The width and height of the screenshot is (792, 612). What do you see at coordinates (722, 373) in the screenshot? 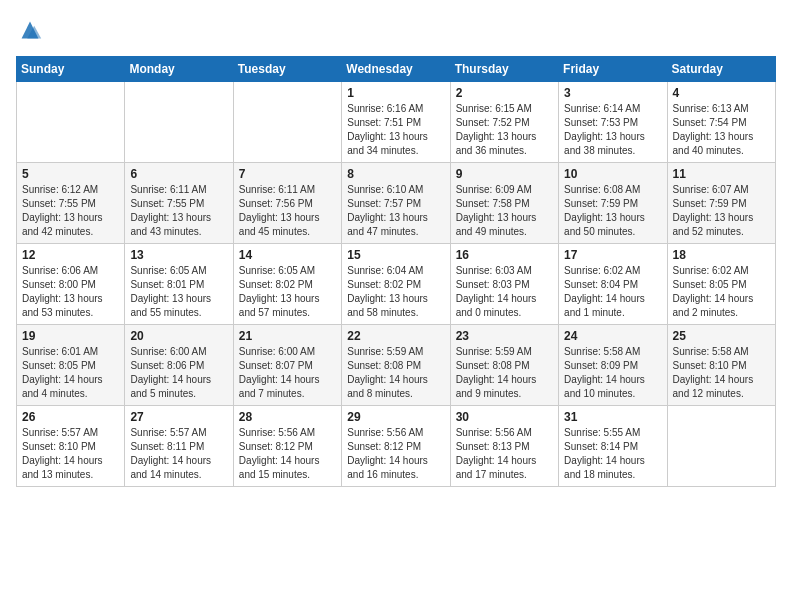
I see `day-info: Sunrise: 5:58 AM Sunset: 8:10 PM Dayligh…` at bounding box center [722, 373].